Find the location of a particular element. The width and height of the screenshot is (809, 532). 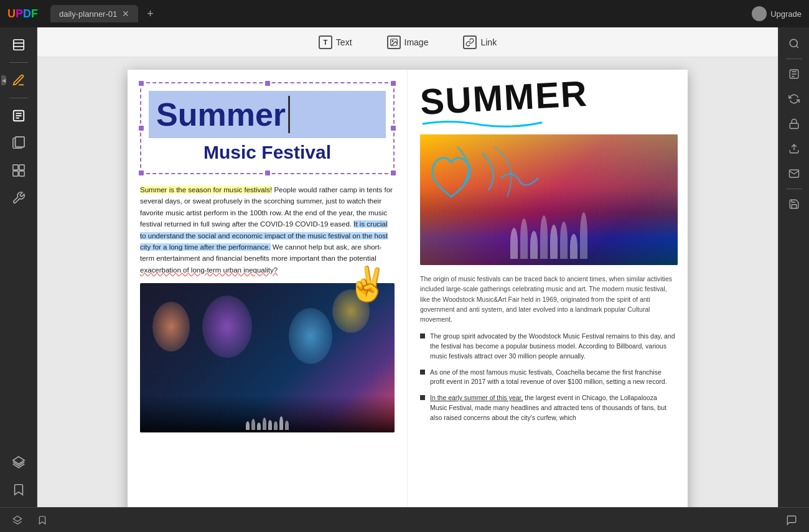

rsidebar-search is located at coordinates (794, 44).